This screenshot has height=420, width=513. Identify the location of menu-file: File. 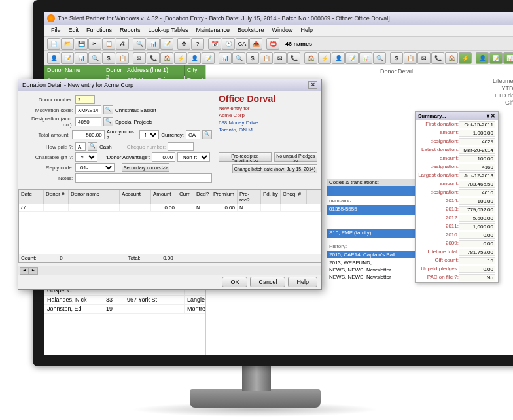
(56, 30).